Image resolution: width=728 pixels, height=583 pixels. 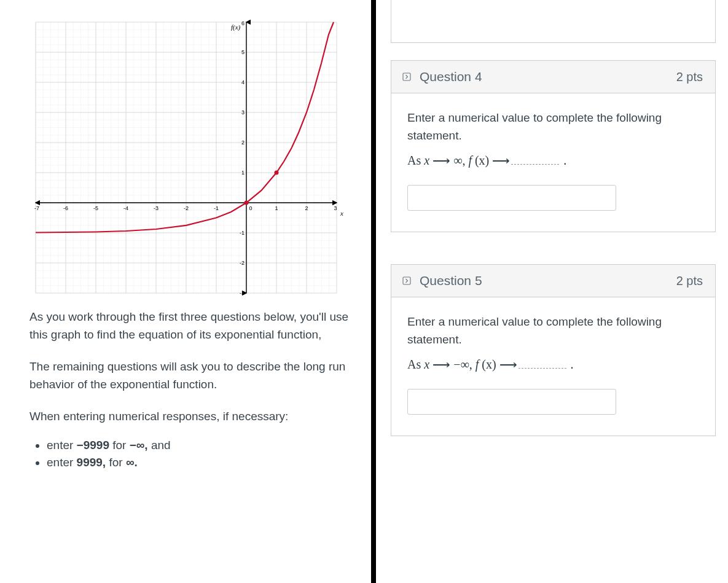 I want to click on svg-text: -5, so click(x=96, y=208).